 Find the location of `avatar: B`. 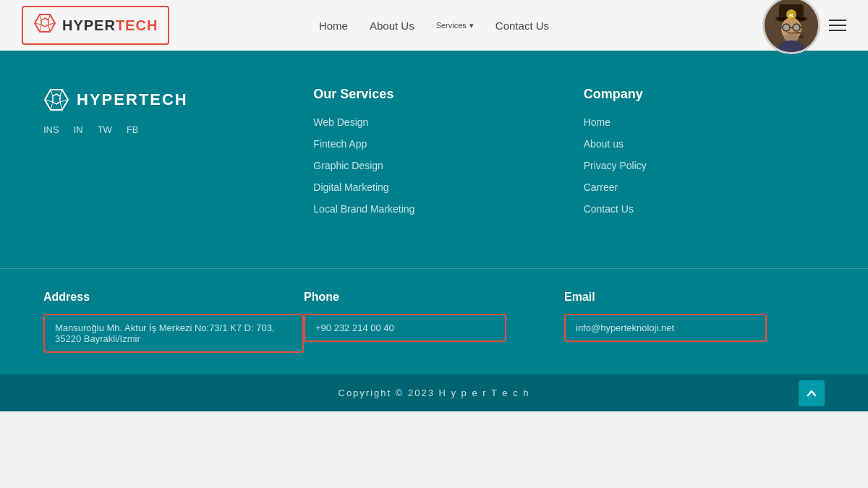

avatar: B is located at coordinates (791, 27).